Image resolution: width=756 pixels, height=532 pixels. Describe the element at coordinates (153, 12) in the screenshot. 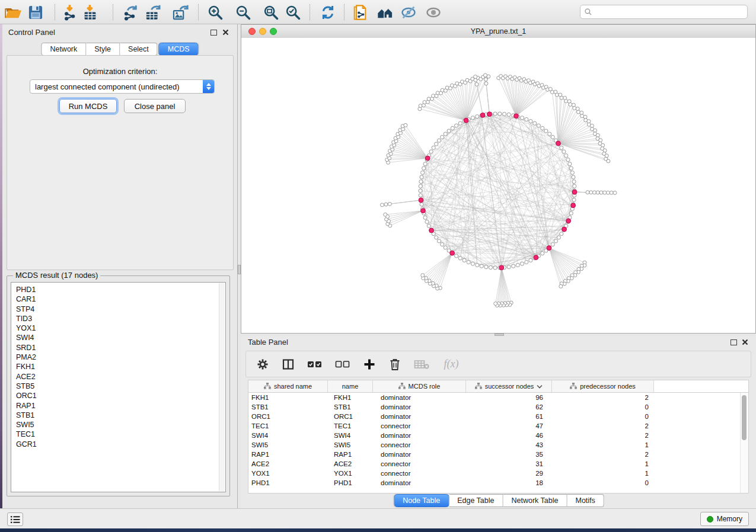

I see `export-table-icon` at that location.